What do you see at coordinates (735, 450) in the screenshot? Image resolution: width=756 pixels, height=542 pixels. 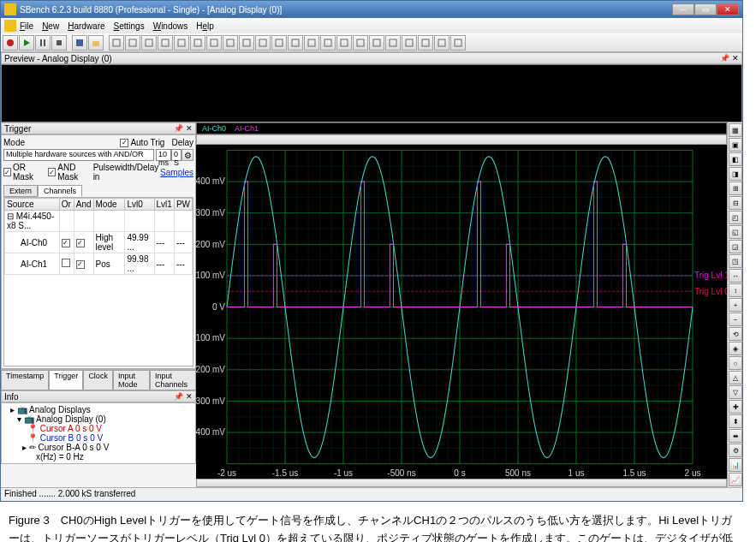 I see `sidetool-icon: ⚙` at bounding box center [735, 450].